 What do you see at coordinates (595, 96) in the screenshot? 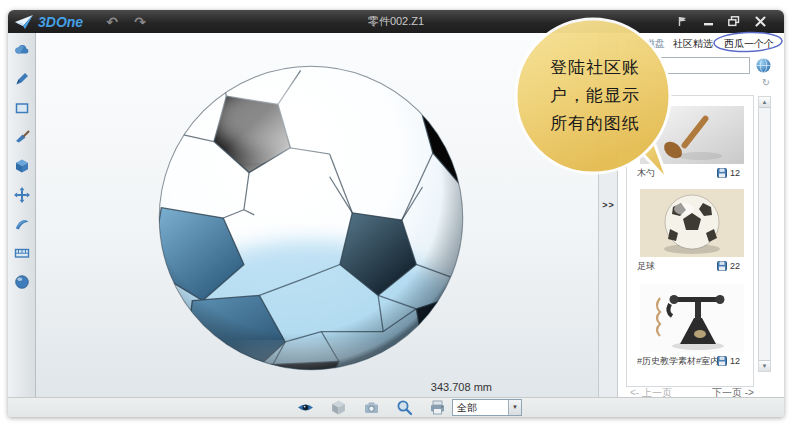
I see `callout-line: 户，能显示` at bounding box center [595, 96].